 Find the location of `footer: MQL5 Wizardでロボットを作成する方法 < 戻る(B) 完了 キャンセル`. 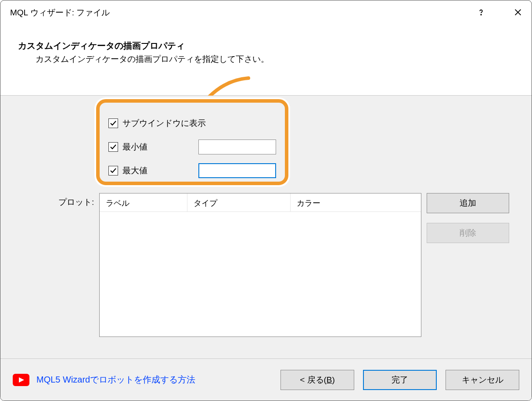

footer: MQL5 Wizardでロボットを作成する方法 < 戻る(B) 完了 キャンセル is located at coordinates (266, 380).